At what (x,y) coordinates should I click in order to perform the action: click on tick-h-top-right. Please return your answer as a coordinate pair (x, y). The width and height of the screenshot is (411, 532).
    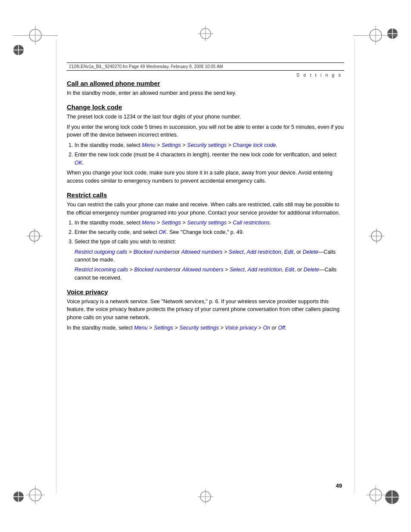
    Looking at the image, I should click on (360, 35).